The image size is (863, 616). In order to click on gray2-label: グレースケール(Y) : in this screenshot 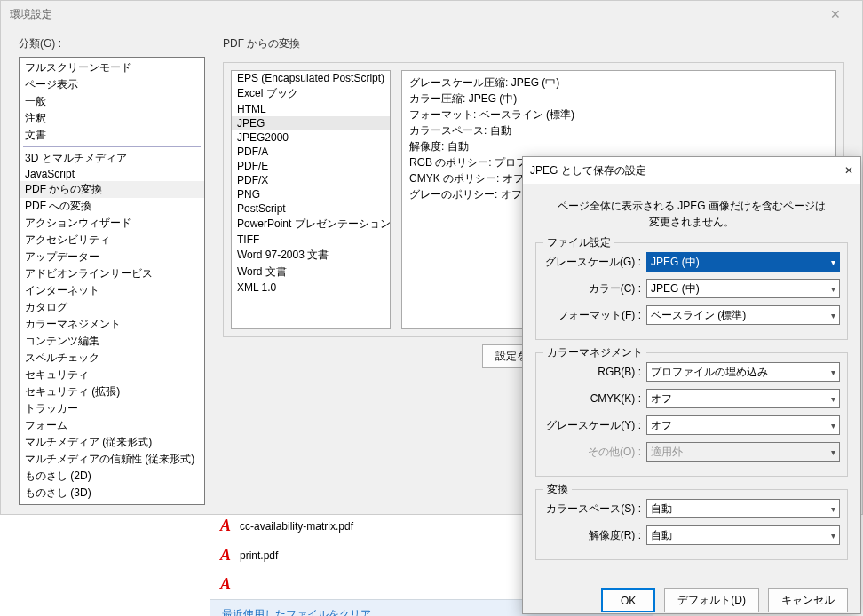, I will do `click(592, 426)`.